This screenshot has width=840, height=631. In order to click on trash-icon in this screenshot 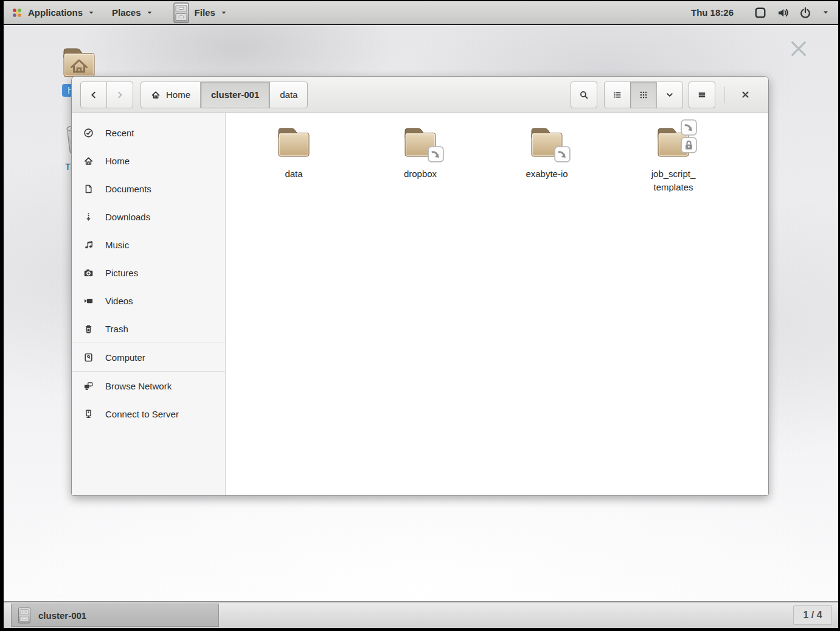, I will do `click(89, 329)`.